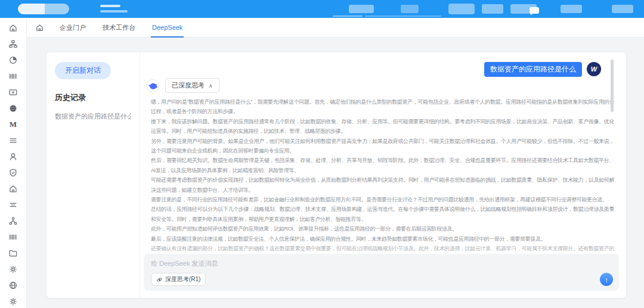  I want to click on history-title: 历史记录, so click(93, 98).